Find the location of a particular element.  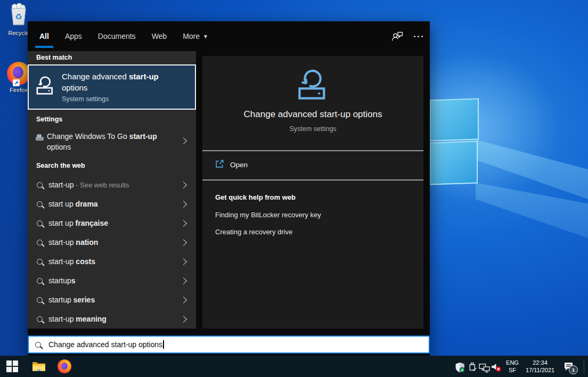

web-suggestion-row: startups is located at coordinates (112, 281).